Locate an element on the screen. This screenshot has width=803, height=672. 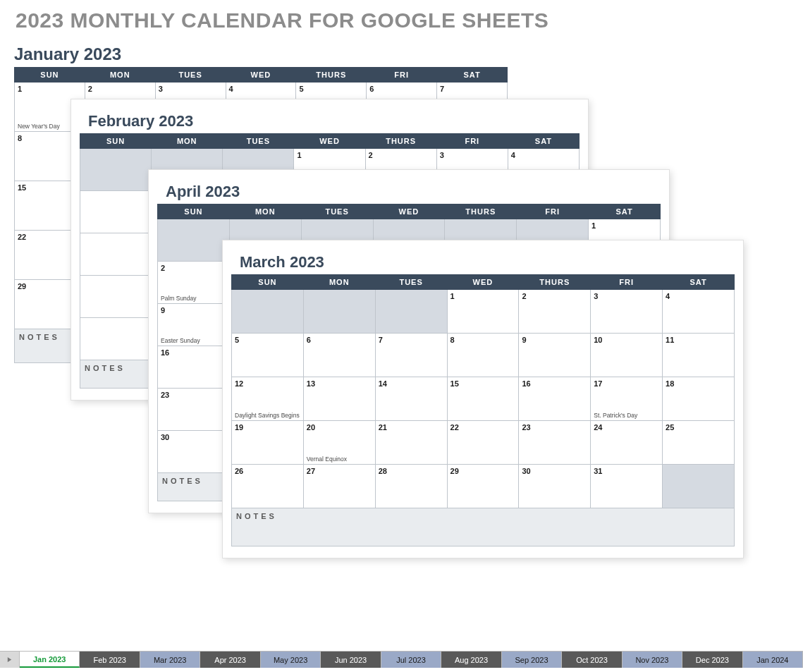
day-cell: 11 is located at coordinates (699, 355).